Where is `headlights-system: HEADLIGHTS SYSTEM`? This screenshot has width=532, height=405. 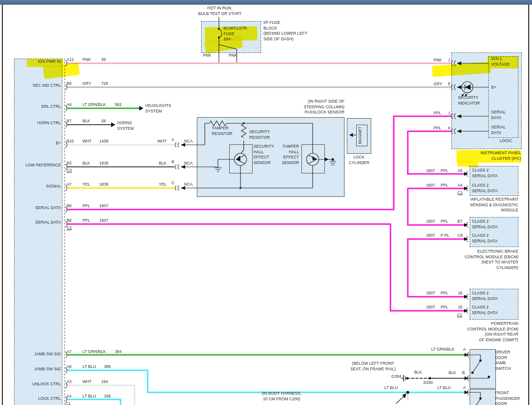 headlights-system: HEADLIGHTS SYSTEM is located at coordinates (158, 109).